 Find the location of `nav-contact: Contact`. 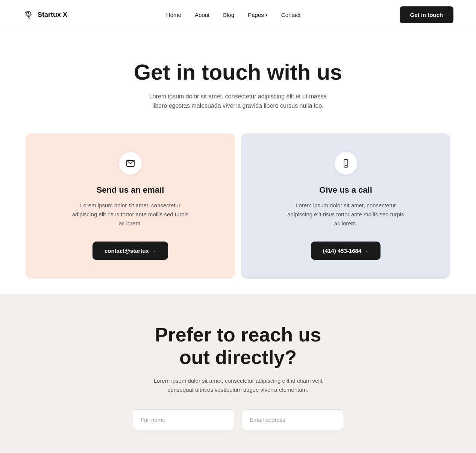

nav-contact: Contact is located at coordinates (291, 15).